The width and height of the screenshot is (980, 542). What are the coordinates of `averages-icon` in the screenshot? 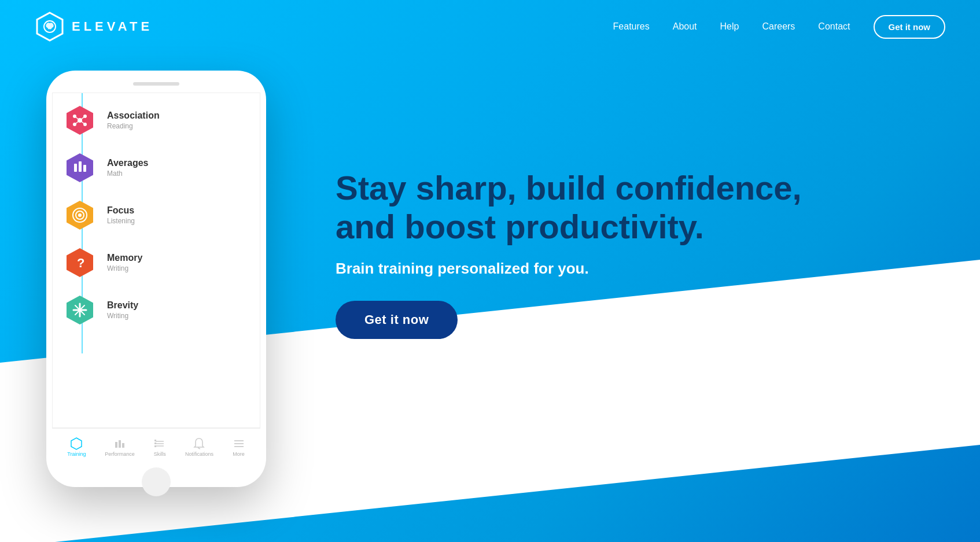 It's located at (80, 168).